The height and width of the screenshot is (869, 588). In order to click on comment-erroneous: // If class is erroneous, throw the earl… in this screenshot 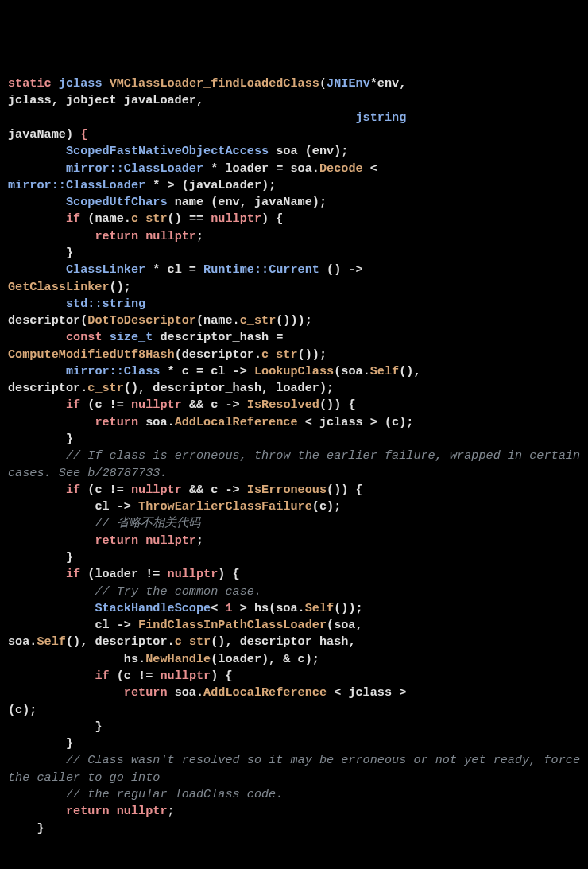, I will do `click(297, 464)`.